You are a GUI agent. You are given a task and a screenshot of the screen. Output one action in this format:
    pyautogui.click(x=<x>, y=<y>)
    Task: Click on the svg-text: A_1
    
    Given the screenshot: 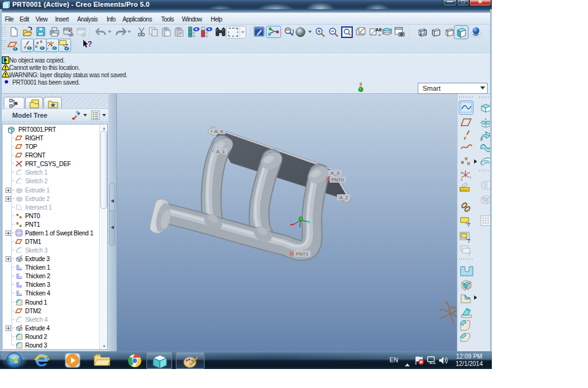 What is the action you would take?
    pyautogui.click(x=221, y=152)
    